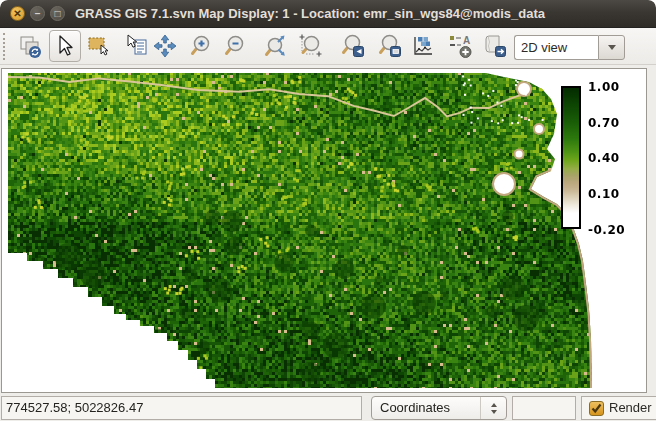 Image resolution: width=656 pixels, height=421 pixels. Describe the element at coordinates (493, 408) in the screenshot. I see `spinner-buttons` at that location.